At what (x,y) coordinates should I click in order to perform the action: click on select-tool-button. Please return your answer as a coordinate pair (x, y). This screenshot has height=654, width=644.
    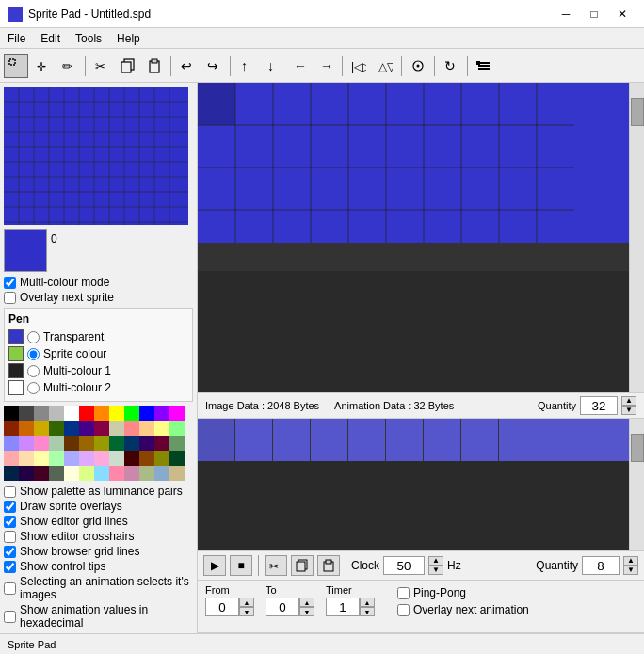
    Looking at the image, I should click on (16, 66).